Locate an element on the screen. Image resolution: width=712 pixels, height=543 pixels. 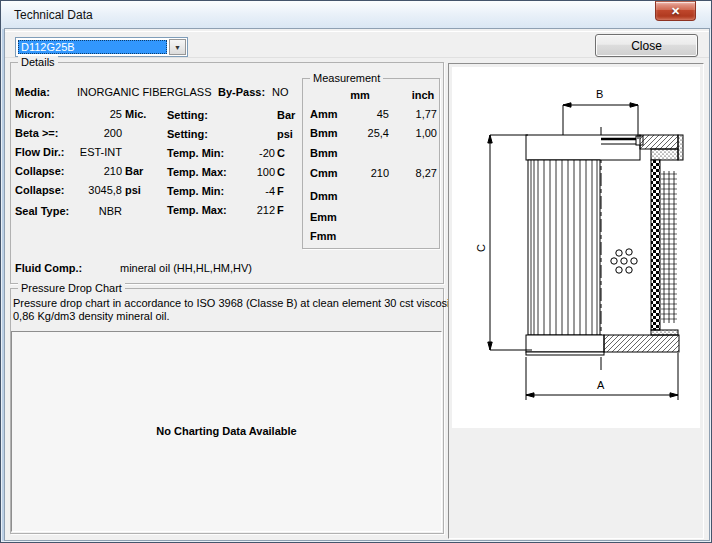
details-legend: Details is located at coordinates (38, 62).